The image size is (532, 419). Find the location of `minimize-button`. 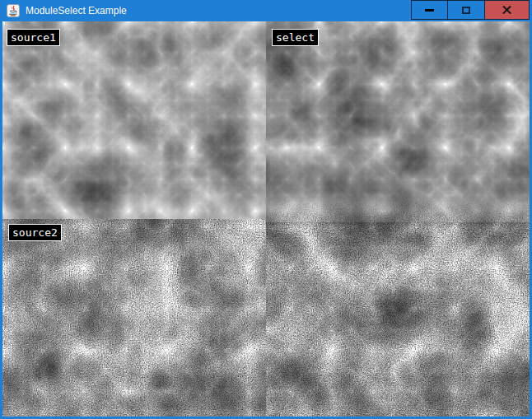

minimize-button is located at coordinates (430, 10).